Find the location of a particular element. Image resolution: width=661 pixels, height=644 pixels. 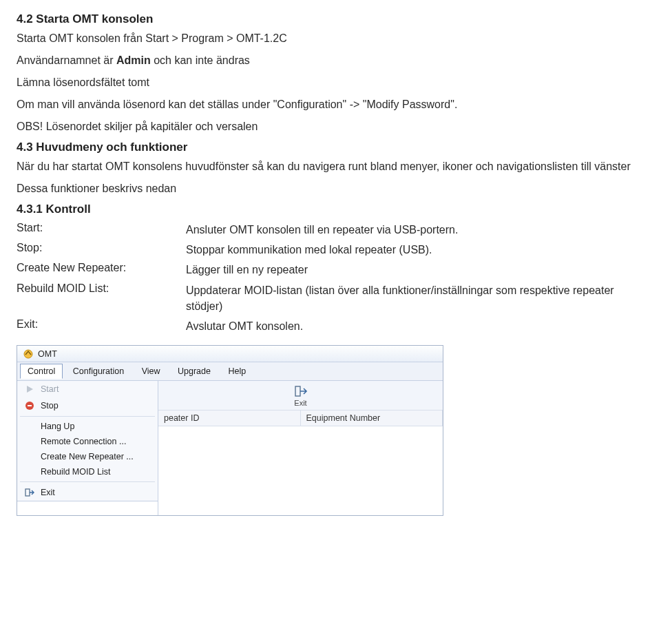

menu-item-start-label: Start is located at coordinates (50, 389).